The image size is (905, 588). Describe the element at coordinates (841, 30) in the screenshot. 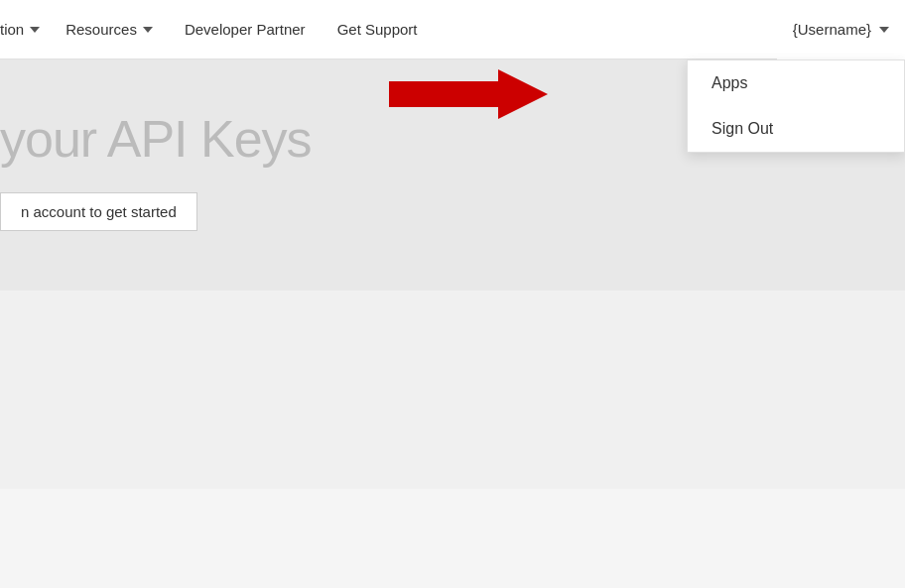

I see `navbar-right: {Username} Apps Sign Out` at that location.